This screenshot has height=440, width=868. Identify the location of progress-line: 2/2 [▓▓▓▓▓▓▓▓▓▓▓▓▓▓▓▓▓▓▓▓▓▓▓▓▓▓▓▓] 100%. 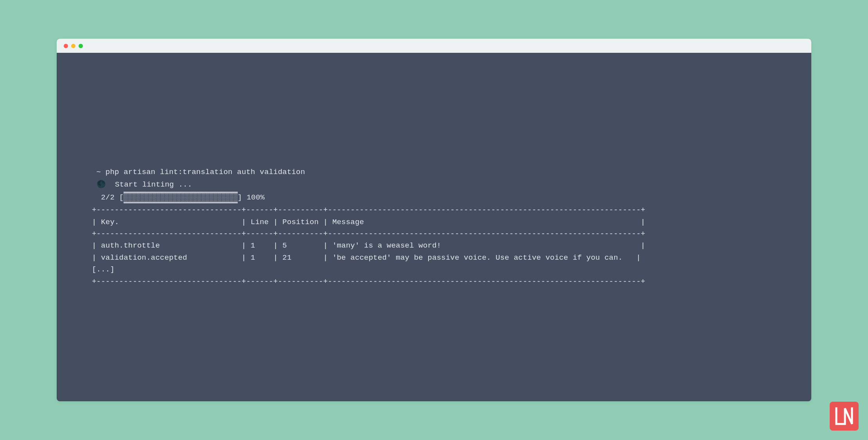
(434, 198).